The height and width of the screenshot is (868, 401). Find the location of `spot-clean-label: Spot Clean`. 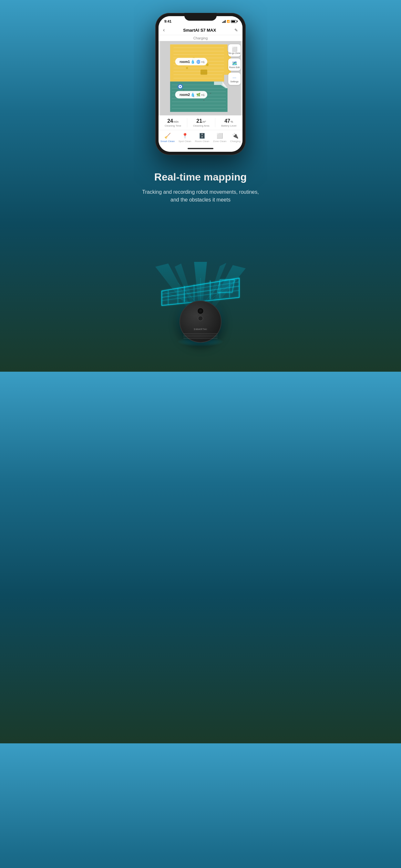

spot-clean-label: Spot Clean is located at coordinates (185, 142).